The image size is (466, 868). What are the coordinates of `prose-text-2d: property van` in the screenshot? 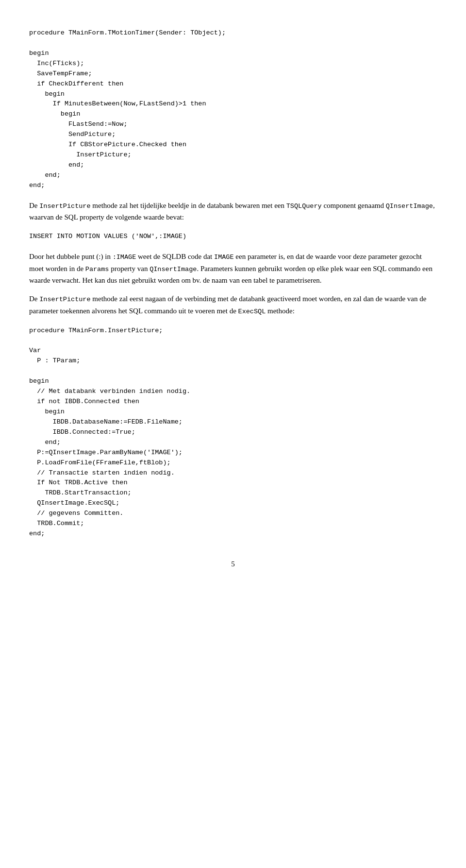 It's located at (129, 269).